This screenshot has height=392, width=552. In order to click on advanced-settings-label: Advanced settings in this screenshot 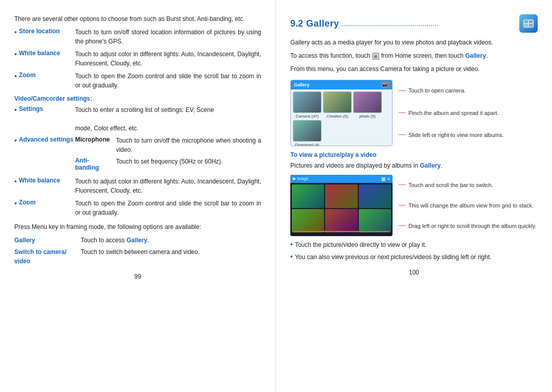, I will do `click(47, 140)`.